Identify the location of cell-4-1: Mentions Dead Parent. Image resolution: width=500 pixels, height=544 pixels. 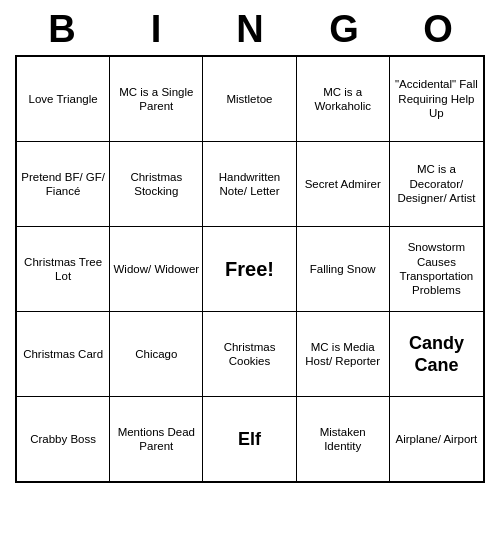
(156, 439).